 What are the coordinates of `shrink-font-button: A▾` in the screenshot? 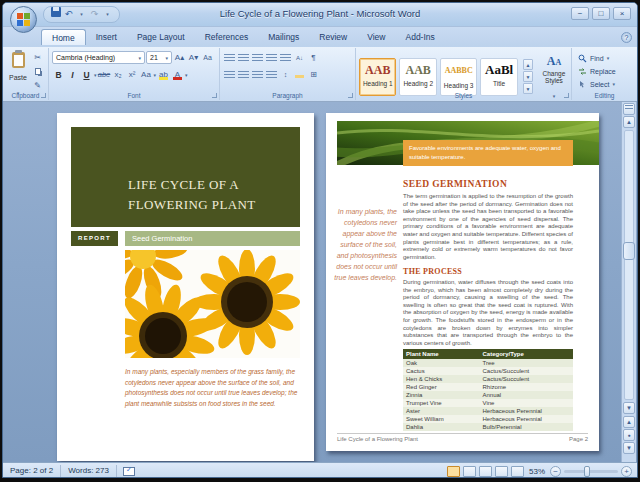 It's located at (194, 58).